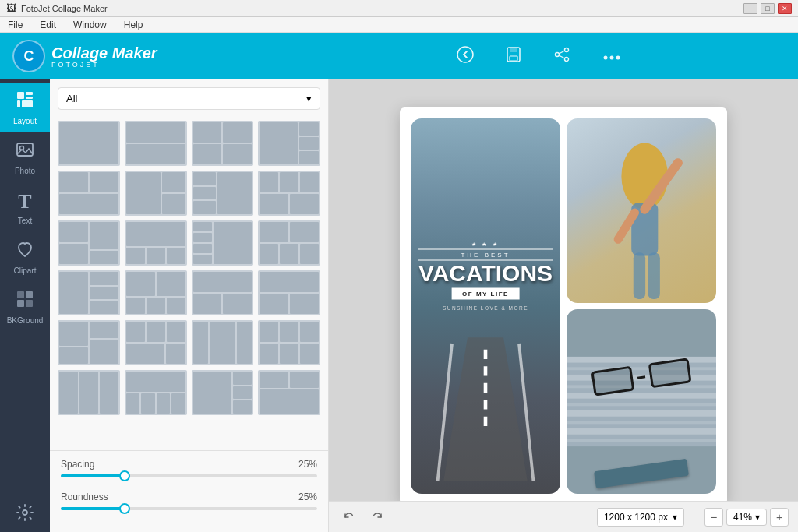  I want to click on menu-window: Window, so click(90, 25).